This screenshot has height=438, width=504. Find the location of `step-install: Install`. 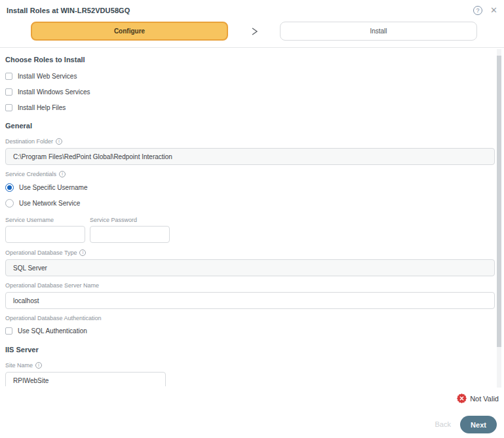

step-install: Install is located at coordinates (379, 31).